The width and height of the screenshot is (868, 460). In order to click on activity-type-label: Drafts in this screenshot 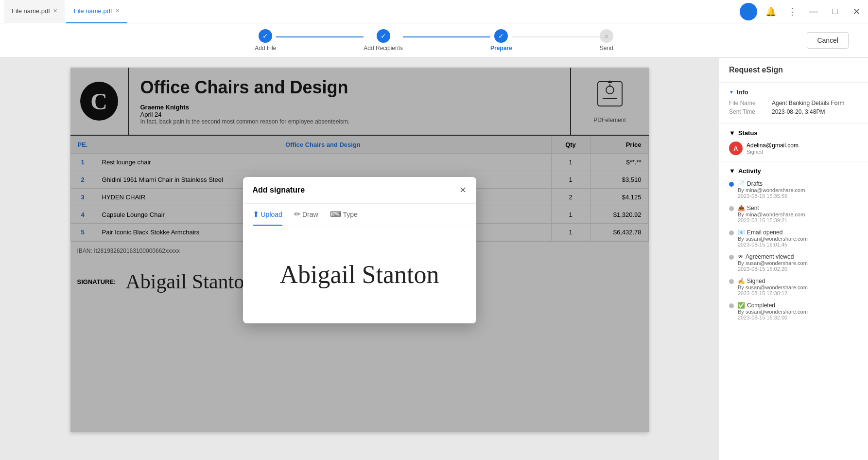, I will do `click(755, 184)`.